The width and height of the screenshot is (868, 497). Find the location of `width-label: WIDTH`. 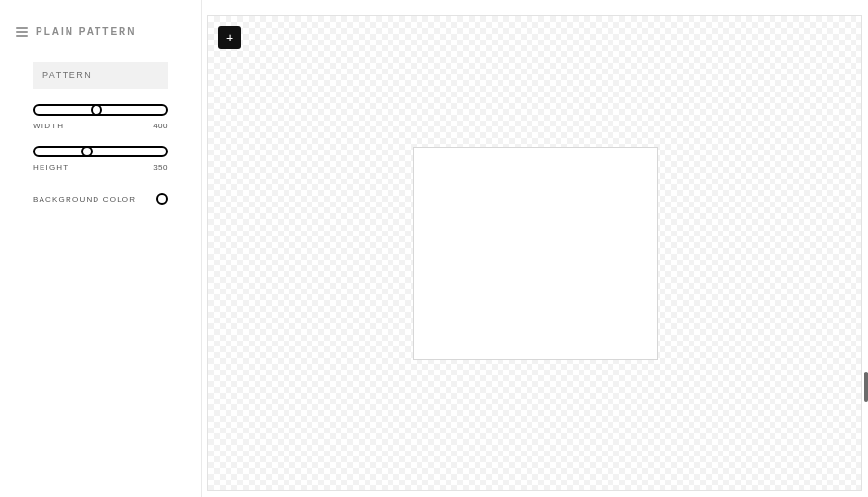

width-label: WIDTH is located at coordinates (48, 125).